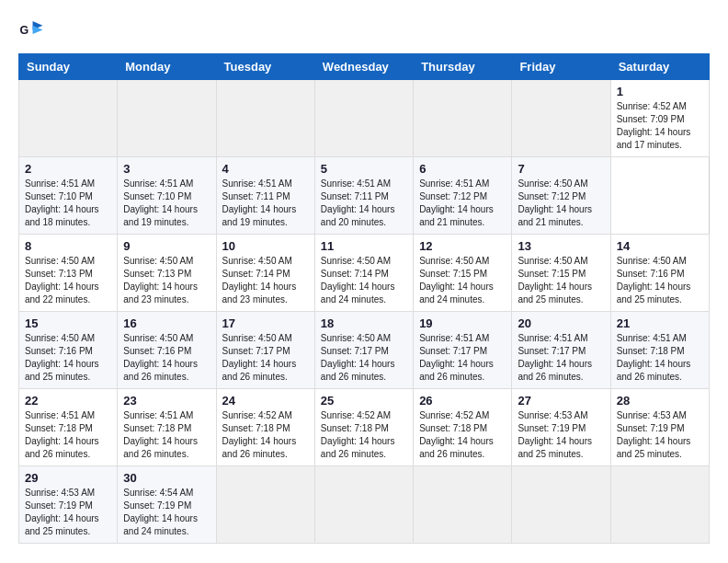 Image resolution: width=728 pixels, height=563 pixels. What do you see at coordinates (364, 273) in the screenshot?
I see `calendar-cell: 11 Sunrise: 4:50 AM Sunset: 7:14 PM Dayl…` at bounding box center [364, 273].